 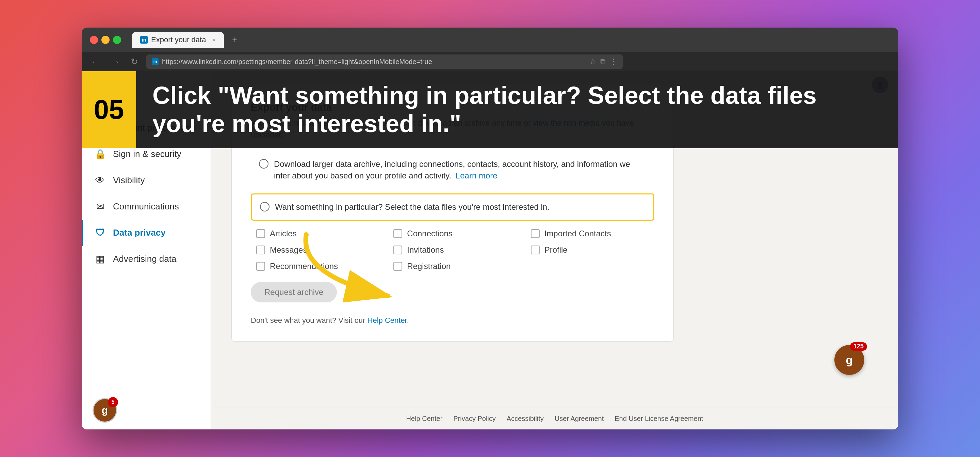 What do you see at coordinates (535, 250) in the screenshot?
I see `checkbox-box-profile` at bounding box center [535, 250].